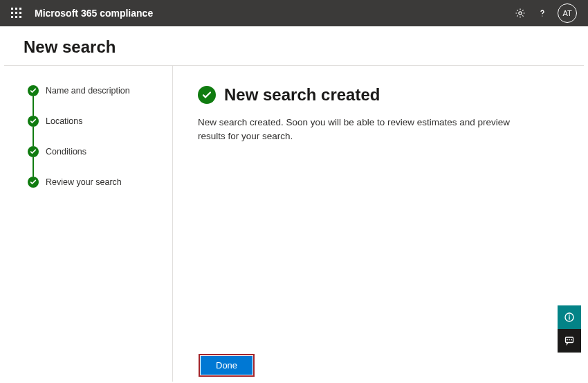  Describe the element at coordinates (227, 366) in the screenshot. I see `wizard-footer: Done` at that location.